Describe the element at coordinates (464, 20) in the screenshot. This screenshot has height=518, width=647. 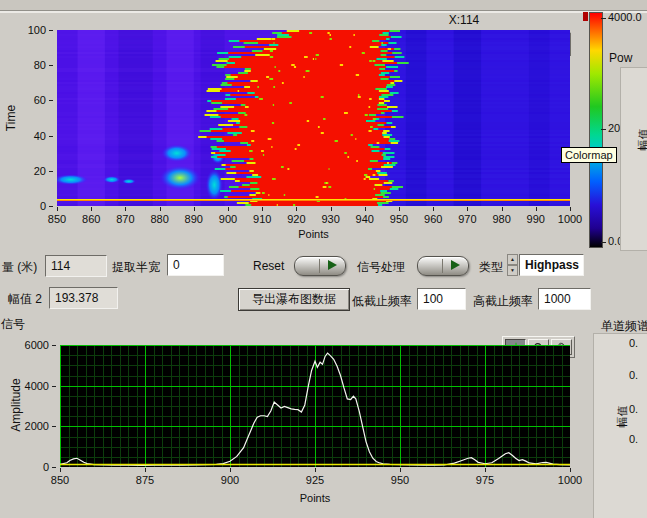
I see `cursor-readout: X:114` at that location.